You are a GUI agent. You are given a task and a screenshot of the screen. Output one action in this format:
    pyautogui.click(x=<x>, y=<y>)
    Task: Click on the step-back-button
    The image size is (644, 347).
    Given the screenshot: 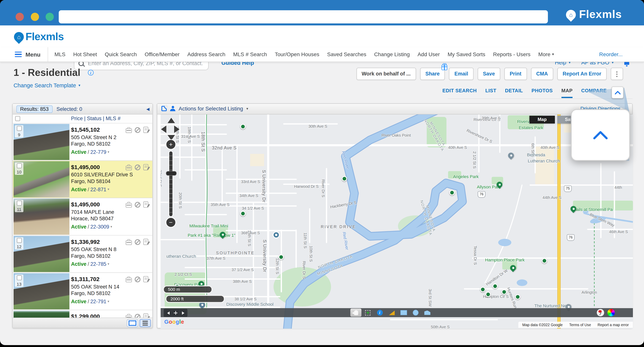 What is the action you would take?
    pyautogui.click(x=168, y=313)
    